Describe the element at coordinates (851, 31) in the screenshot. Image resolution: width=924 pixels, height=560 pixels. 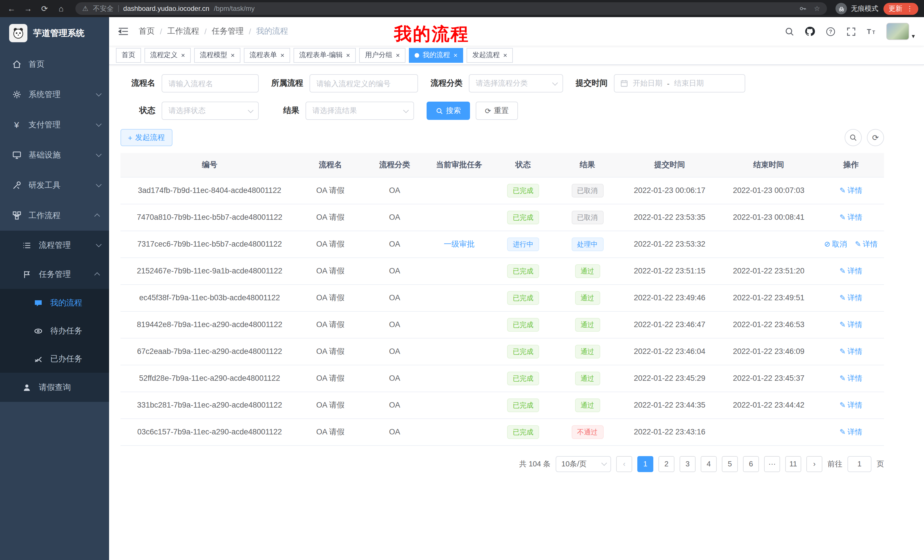
I see `fullscreen-icon` at that location.